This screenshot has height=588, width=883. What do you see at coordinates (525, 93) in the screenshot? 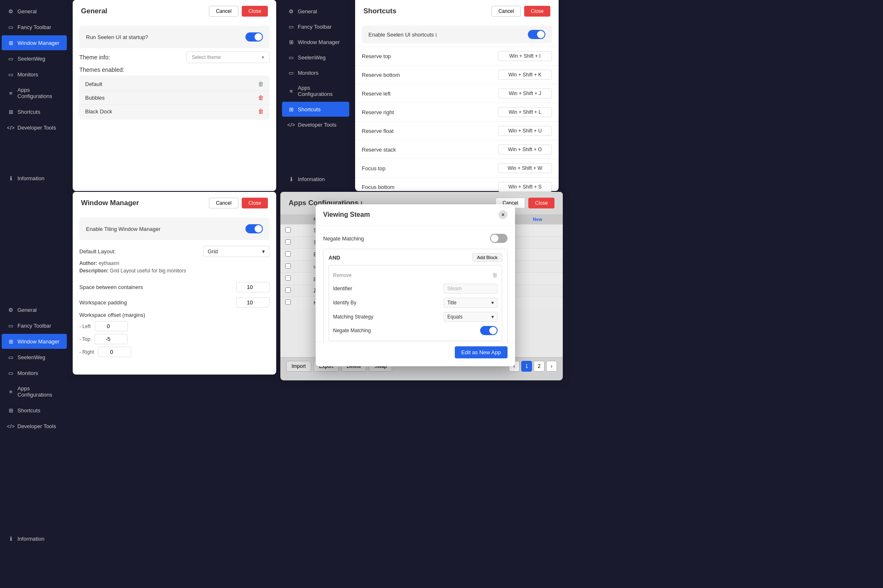
I see `shortcut-key-reserve-left: Win + Shift + J` at bounding box center [525, 93].